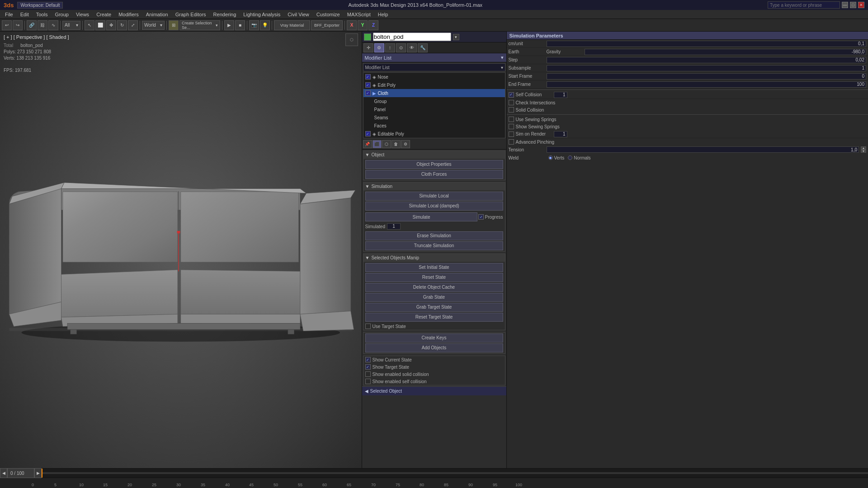 This screenshot has height=488, width=868. I want to click on selected-object-bar: ◀ Selected Object, so click(434, 391).